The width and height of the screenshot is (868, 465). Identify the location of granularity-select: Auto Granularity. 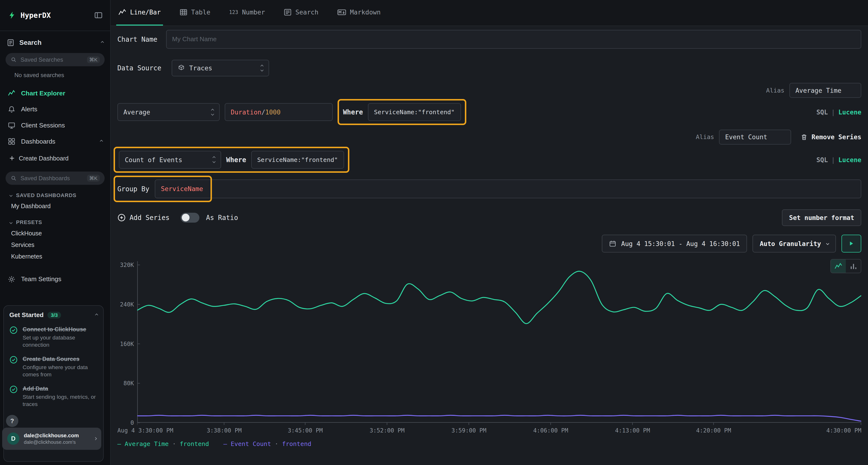
(794, 243).